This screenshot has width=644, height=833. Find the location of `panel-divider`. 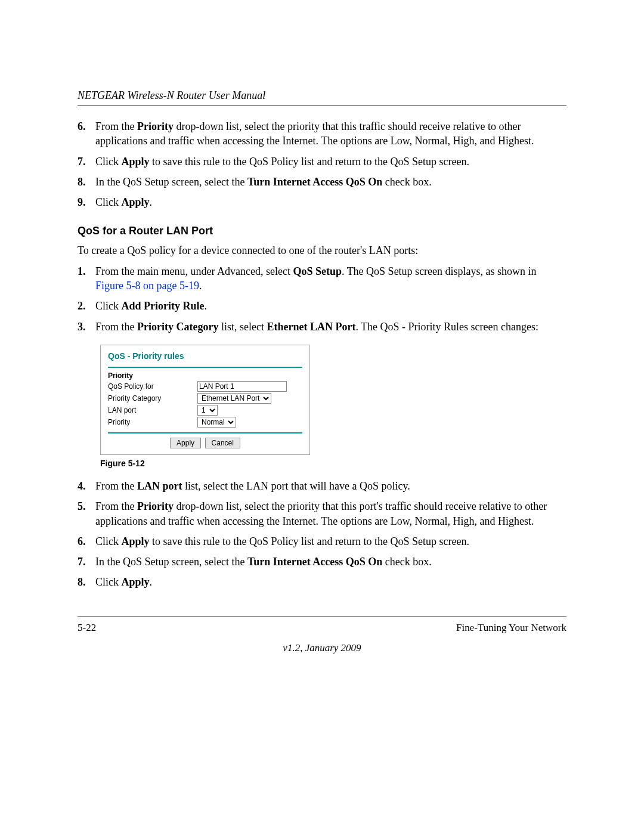

panel-divider is located at coordinates (205, 433).